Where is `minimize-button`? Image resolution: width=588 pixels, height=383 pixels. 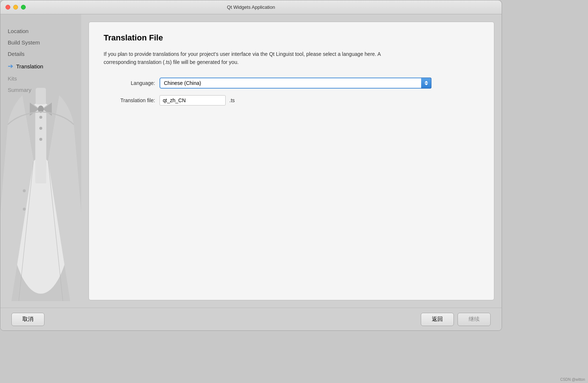 minimize-button is located at coordinates (15, 7).